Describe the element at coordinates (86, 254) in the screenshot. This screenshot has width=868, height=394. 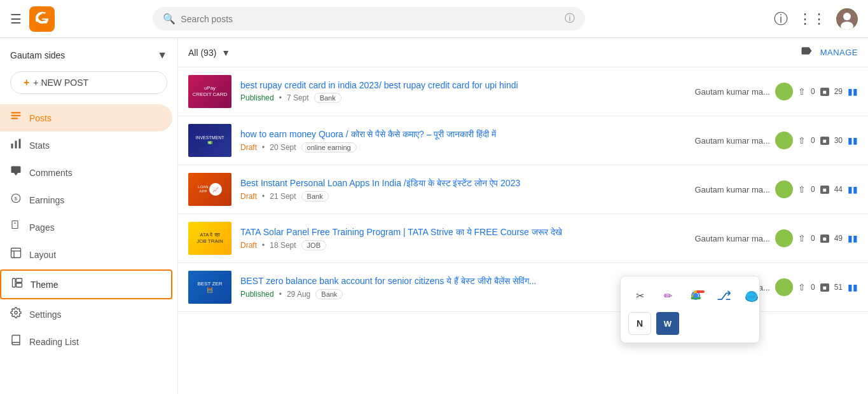
I see `sidebar-item-layout: Layout` at that location.